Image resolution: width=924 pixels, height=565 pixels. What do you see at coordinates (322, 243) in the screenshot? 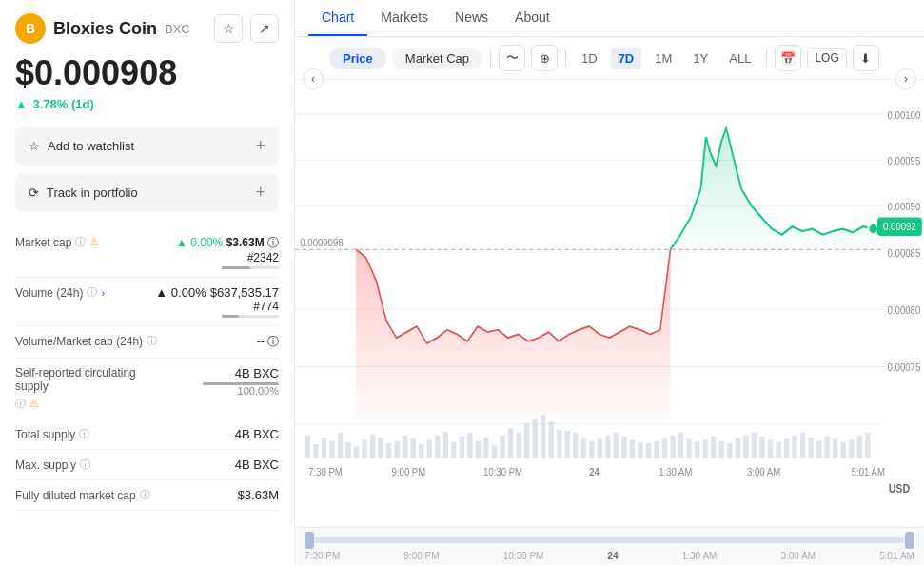
I see `svg-text: 0.0009098` at bounding box center [322, 243].